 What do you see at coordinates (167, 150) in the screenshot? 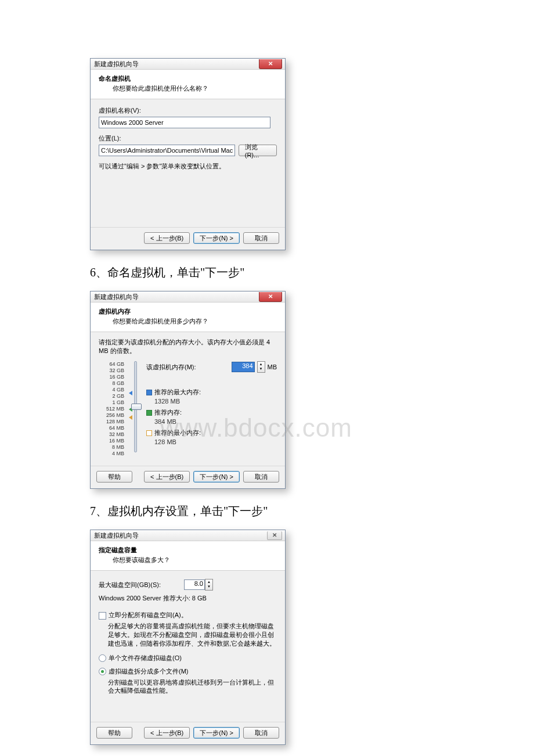
I see `location-input` at bounding box center [167, 150].